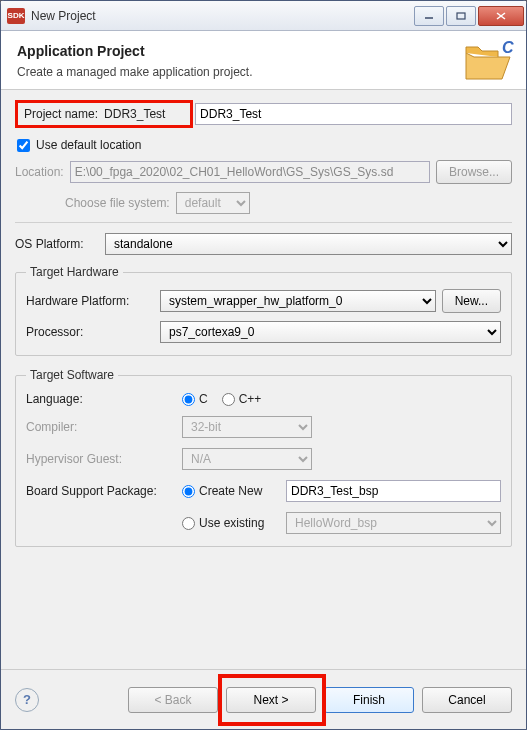 Image resolution: width=527 pixels, height=730 pixels. What do you see at coordinates (330, 332) in the screenshot?
I see `processor-select: ps7_cortexa9_0` at bounding box center [330, 332].